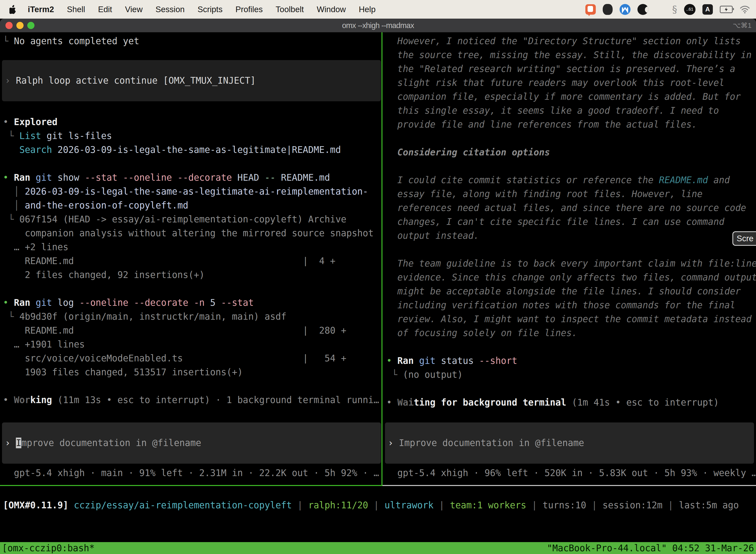 Image resolution: width=756 pixels, height=554 pixels. Describe the element at coordinates (192, 473) in the screenshot. I see `model-status-line: gpt-5.4 xhigh · main · 91% left · 2.31M …` at that location.